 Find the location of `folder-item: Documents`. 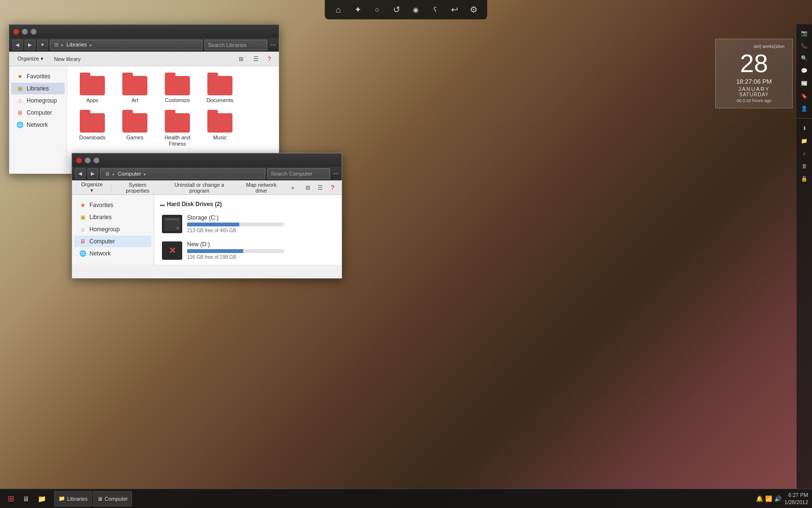

folder-item: Documents is located at coordinates (220, 89).